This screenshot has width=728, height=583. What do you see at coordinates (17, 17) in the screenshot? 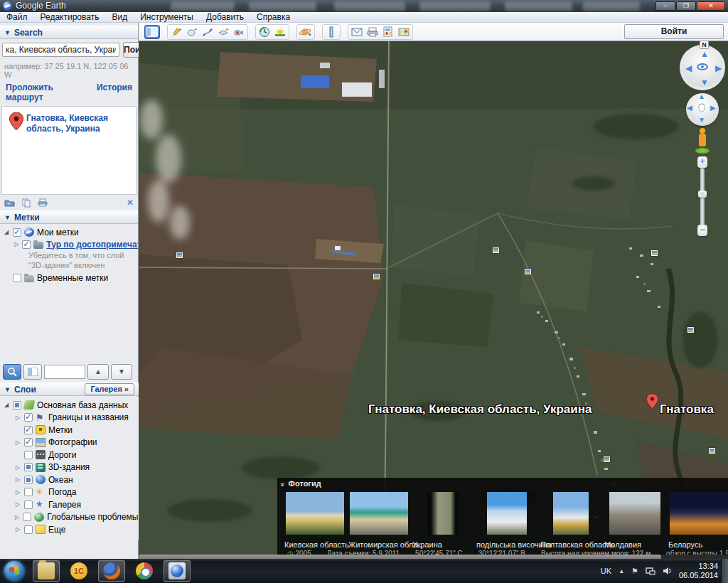
I see `menu-file: Файл` at bounding box center [17, 17].